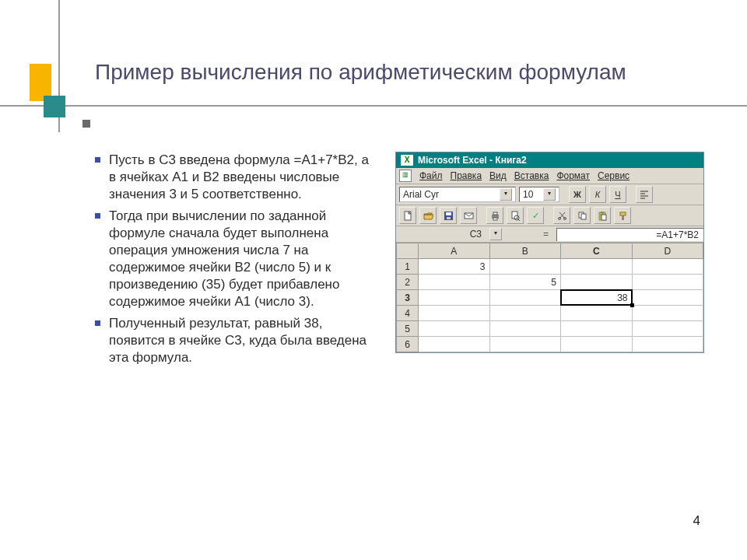 This screenshot has width=747, height=560. I want to click on underline-button: Ч, so click(618, 194).